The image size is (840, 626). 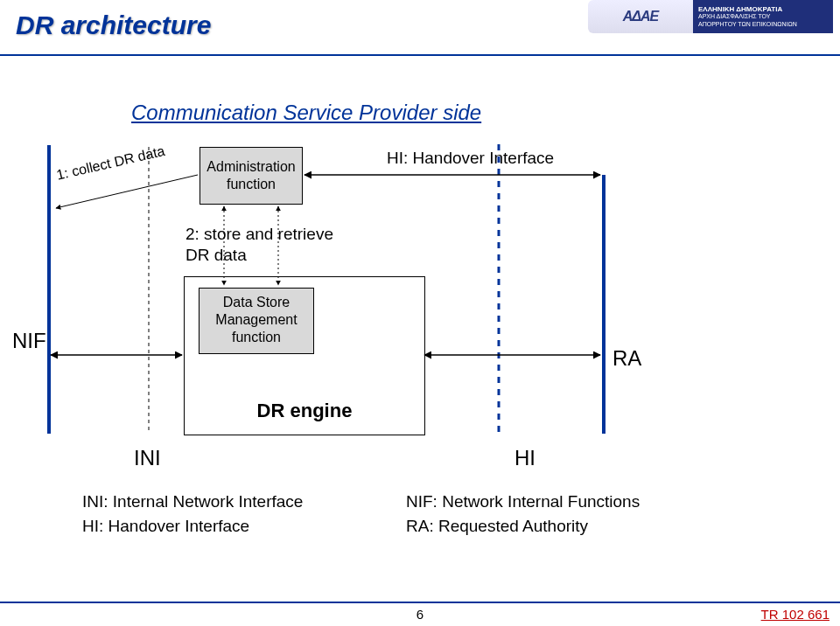 I want to click on legend-ini: INI: Internal Network Interface, so click(x=192, y=502).